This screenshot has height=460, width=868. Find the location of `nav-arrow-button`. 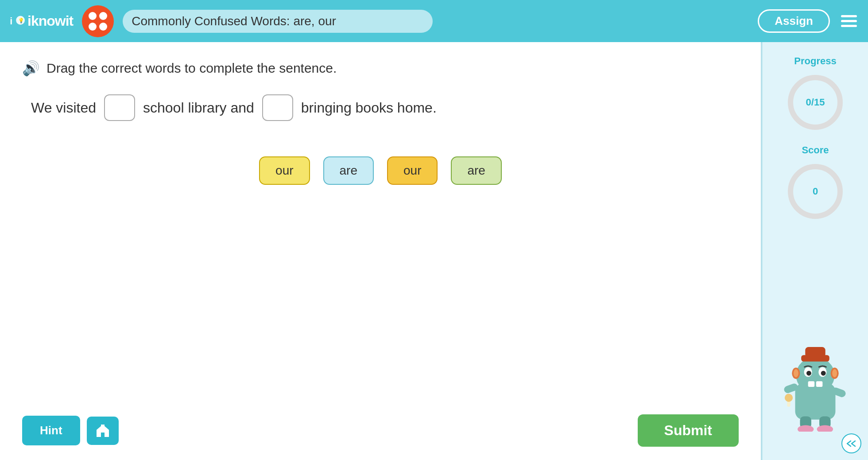

nav-arrow-button is located at coordinates (851, 443).